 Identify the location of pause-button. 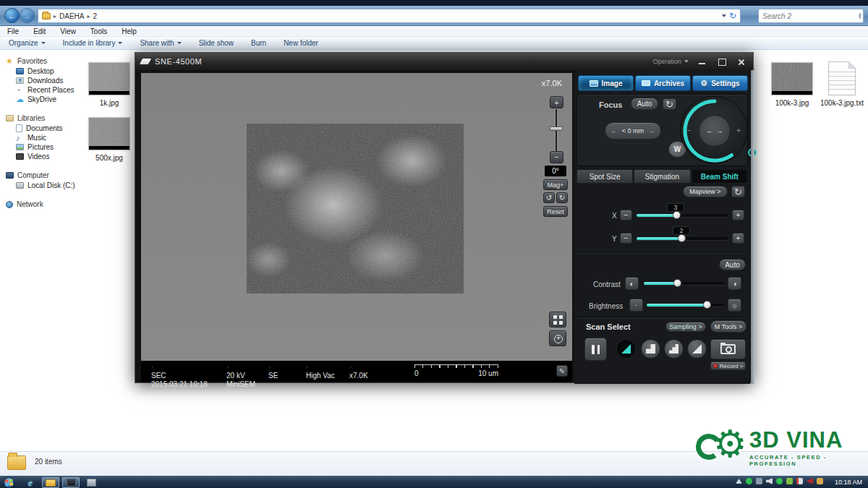
(596, 349).